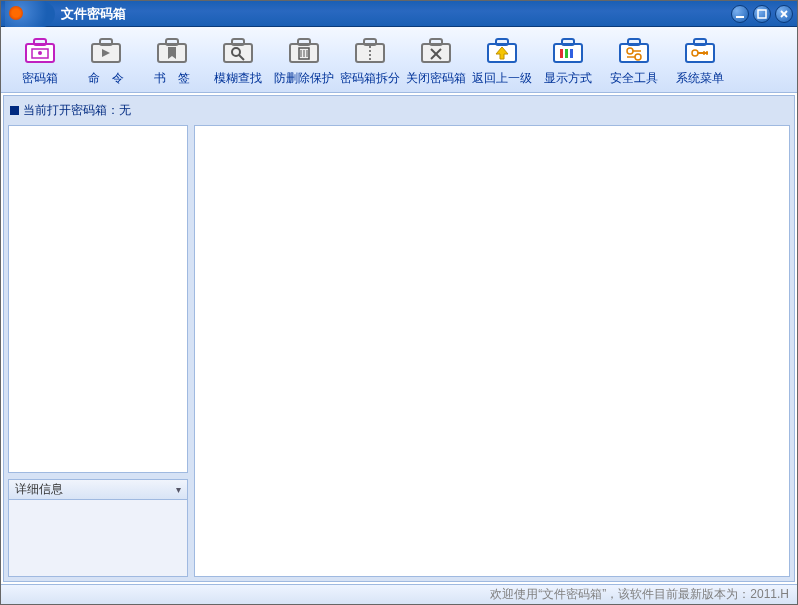  What do you see at coordinates (172, 60) in the screenshot?
I see `bookmark-button: 书 签` at bounding box center [172, 60].